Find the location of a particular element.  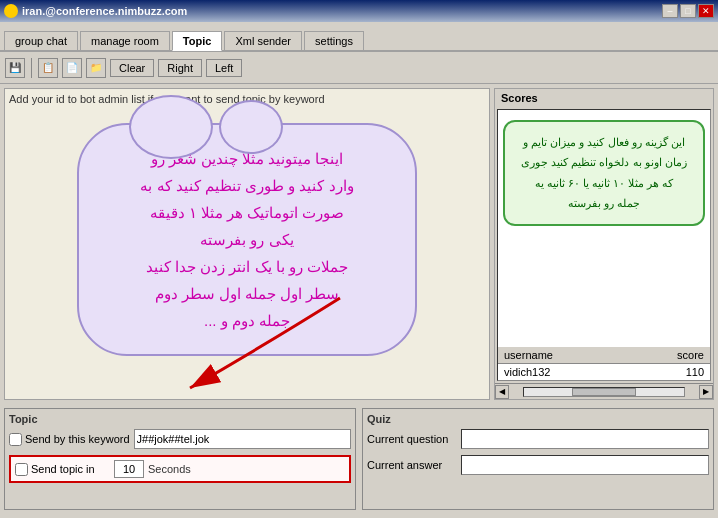

col-score: score is located at coordinates (679, 355).